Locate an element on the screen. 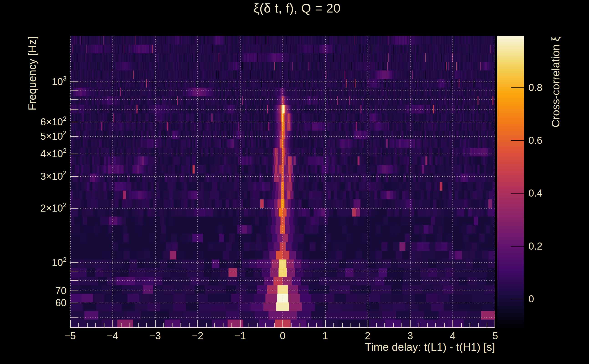 The height and width of the screenshot is (364, 589). x-tick-label: −3 is located at coordinates (155, 336).